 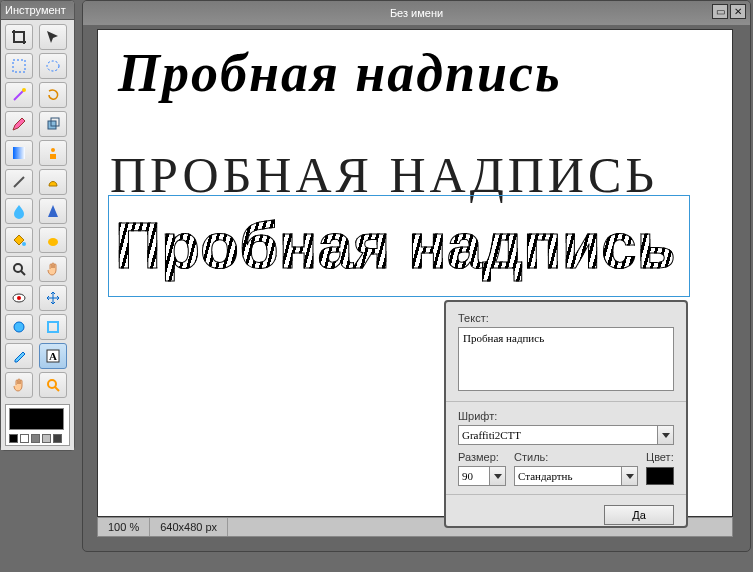 I want to click on tool-wand, so click(x=19, y=95).